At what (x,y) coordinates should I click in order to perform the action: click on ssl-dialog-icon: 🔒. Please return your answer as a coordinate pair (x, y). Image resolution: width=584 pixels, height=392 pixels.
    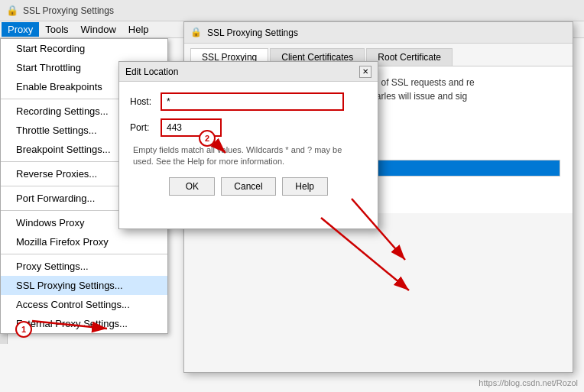
    Looking at the image, I should click on (196, 33).